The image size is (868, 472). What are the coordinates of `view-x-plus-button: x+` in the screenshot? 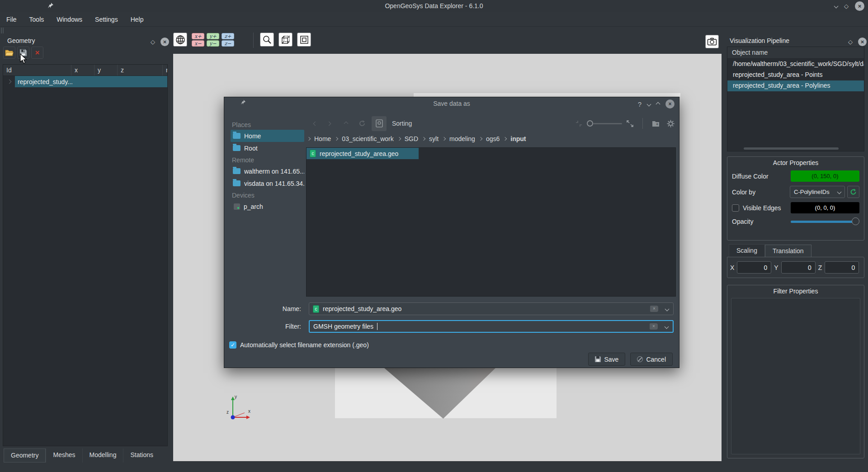 It's located at (198, 36).